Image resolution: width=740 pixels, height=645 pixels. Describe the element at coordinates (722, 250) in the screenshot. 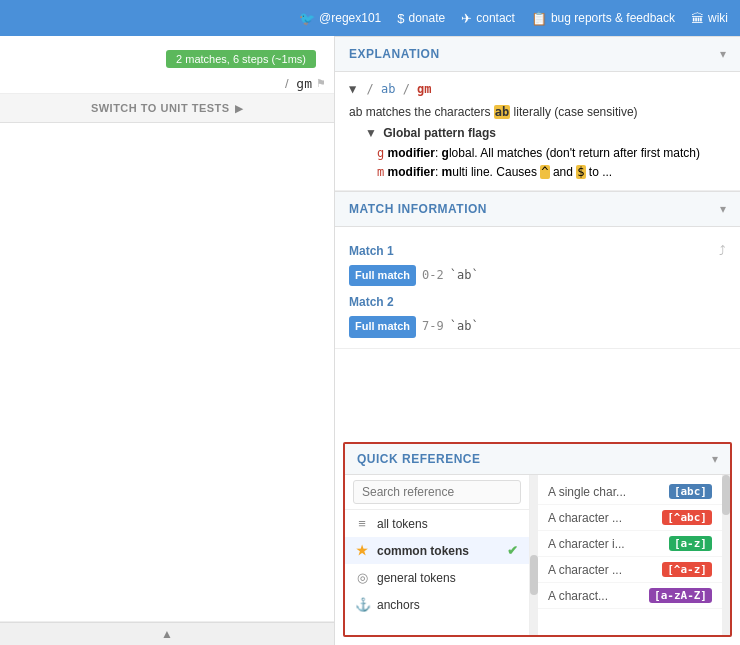

I see `share-icon: ⤴` at that location.